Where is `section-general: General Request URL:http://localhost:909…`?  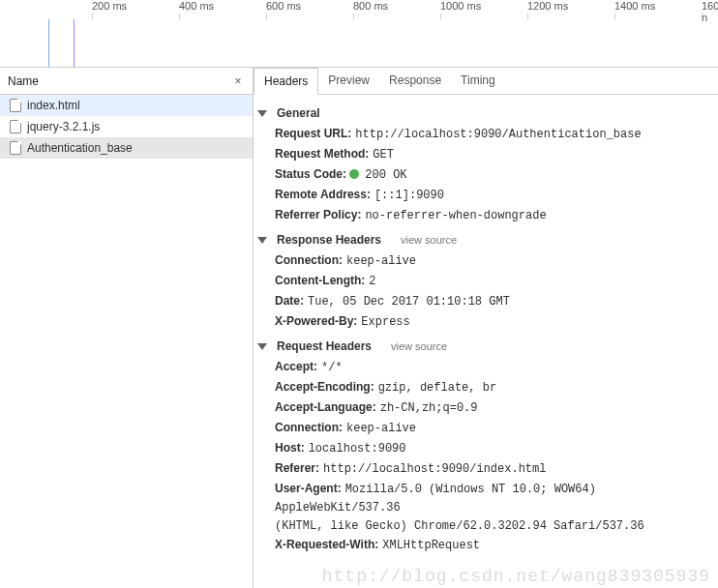
section-general: General Request URL:http://localhost:909… is located at coordinates (484, 164).